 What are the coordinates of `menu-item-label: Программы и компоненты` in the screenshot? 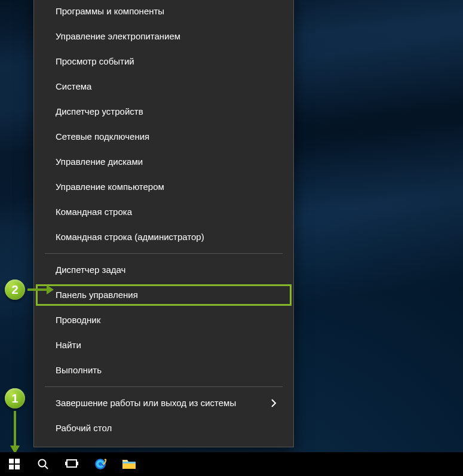 It's located at (110, 11).